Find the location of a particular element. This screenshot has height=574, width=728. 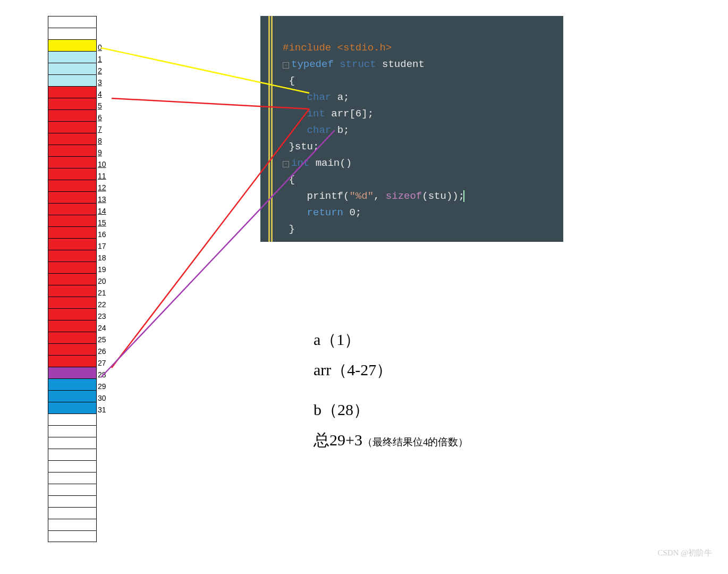

memory-row: 28 is located at coordinates (77, 373).